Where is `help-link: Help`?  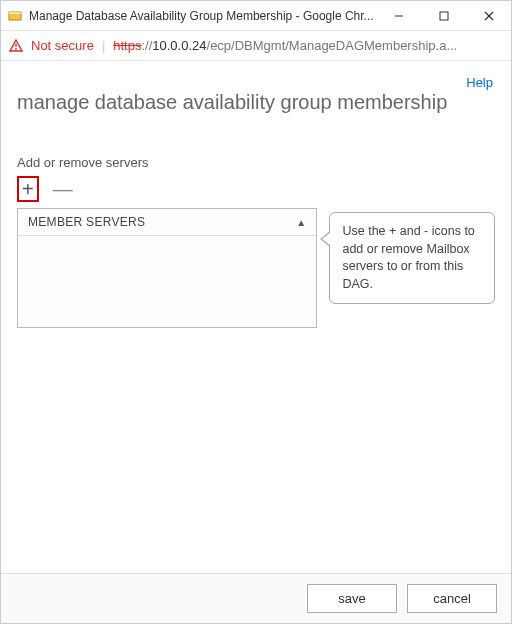 help-link: Help is located at coordinates (480, 82).